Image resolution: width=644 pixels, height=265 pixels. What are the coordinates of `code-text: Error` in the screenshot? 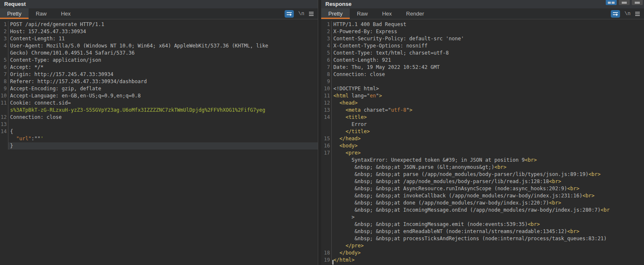 It's located at (488, 124).